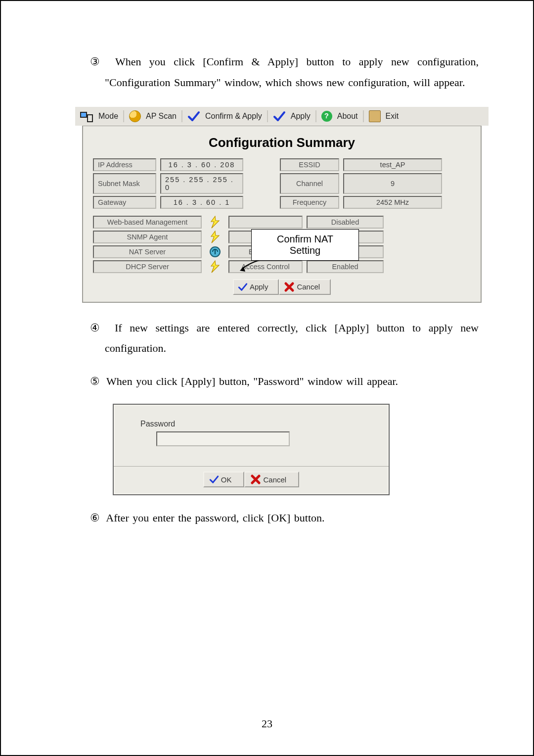  I want to click on step-4-text: If new settings are entered correctly, c…, so click(292, 338).